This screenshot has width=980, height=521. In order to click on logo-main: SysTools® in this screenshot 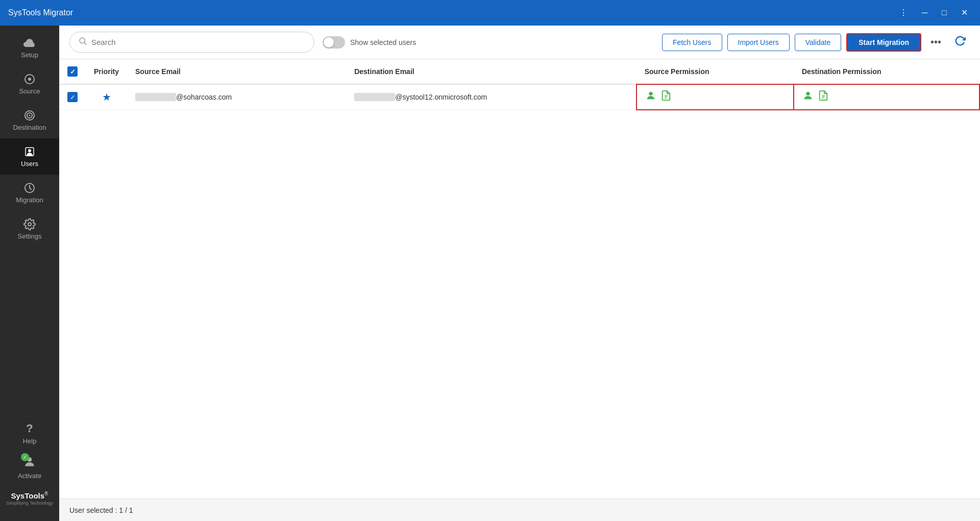, I will do `click(30, 495)`.